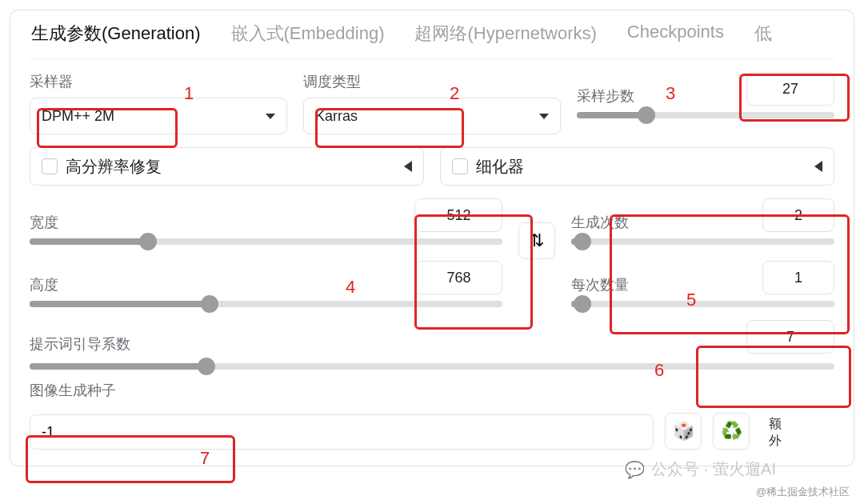 This screenshot has height=504, width=864. I want to click on wechat-watermark: 💬公众号 · 萤火遛AI, so click(701, 469).